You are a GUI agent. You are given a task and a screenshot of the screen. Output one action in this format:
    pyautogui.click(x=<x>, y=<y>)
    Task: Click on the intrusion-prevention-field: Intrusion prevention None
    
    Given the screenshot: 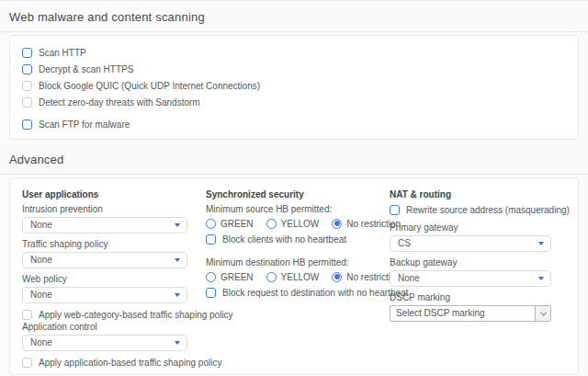 What is the action you would take?
    pyautogui.click(x=114, y=219)
    